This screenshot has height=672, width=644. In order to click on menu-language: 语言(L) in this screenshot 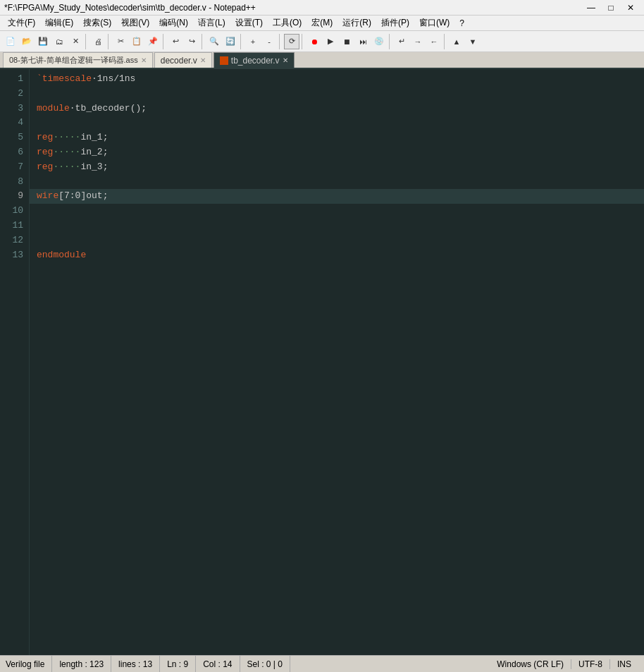, I will do `click(211, 23)`.